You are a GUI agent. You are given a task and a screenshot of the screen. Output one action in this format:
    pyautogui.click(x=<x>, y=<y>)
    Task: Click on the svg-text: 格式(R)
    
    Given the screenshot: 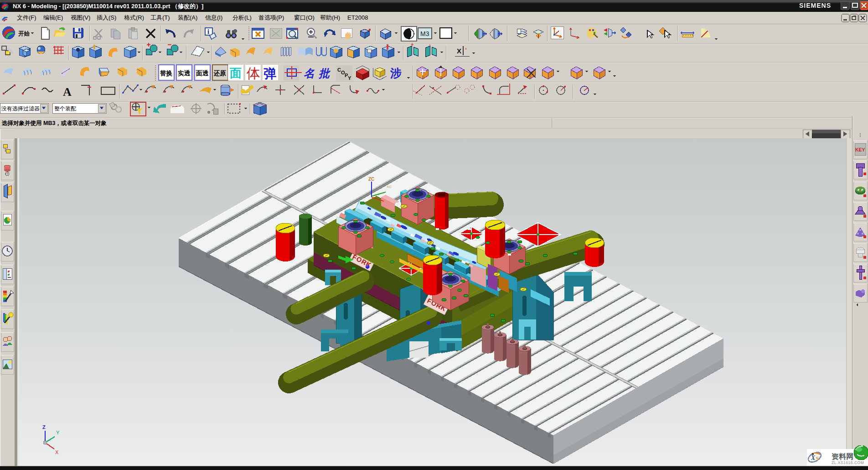 What is the action you would take?
    pyautogui.click(x=134, y=17)
    